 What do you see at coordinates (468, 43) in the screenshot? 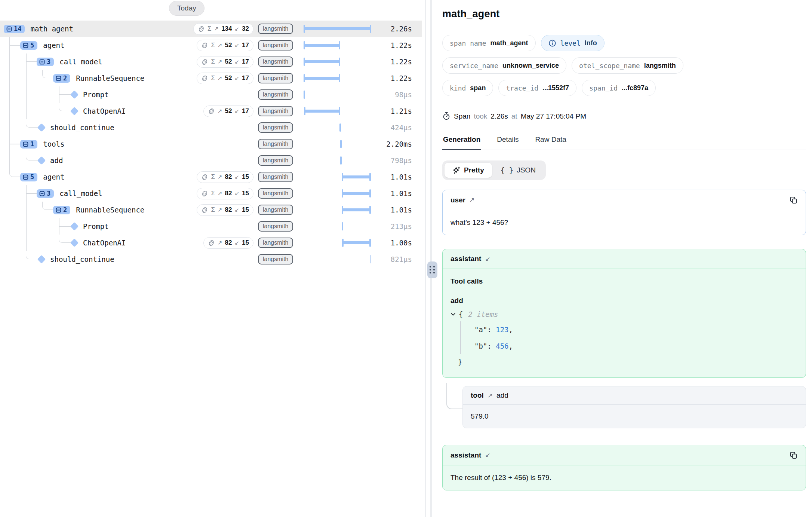
I see `pill-key: span_name` at bounding box center [468, 43].